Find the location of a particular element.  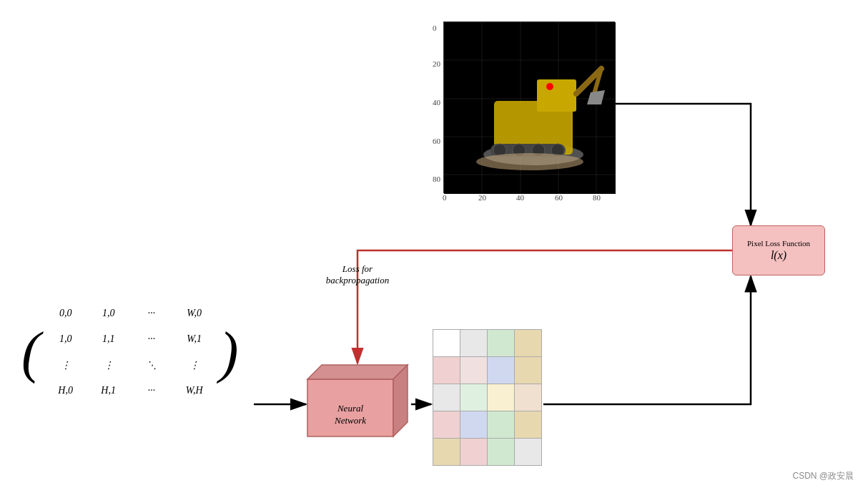

svg-text: Network is located at coordinates (350, 421).